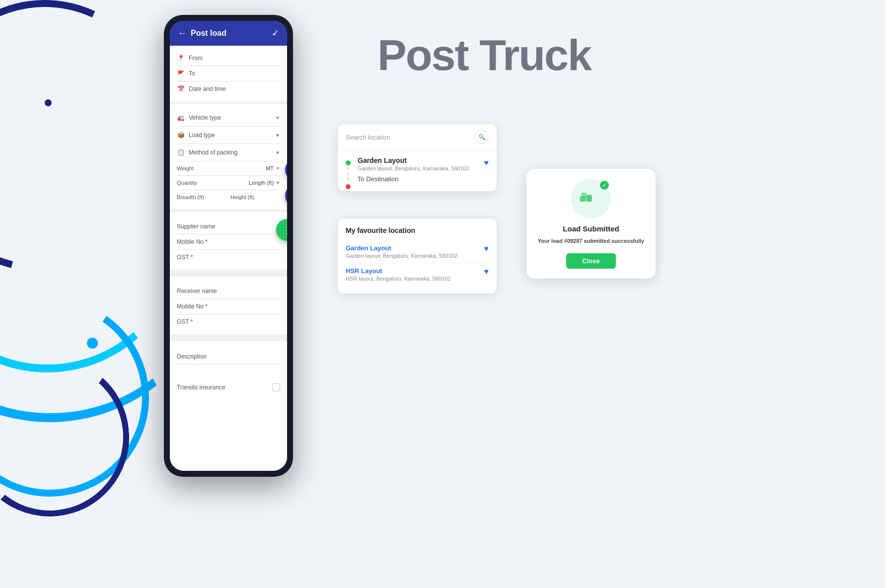 This screenshot has height=588, width=885. I want to click on search-location-card: Search location 🔍 Garden Layout Garden l…, so click(417, 158).